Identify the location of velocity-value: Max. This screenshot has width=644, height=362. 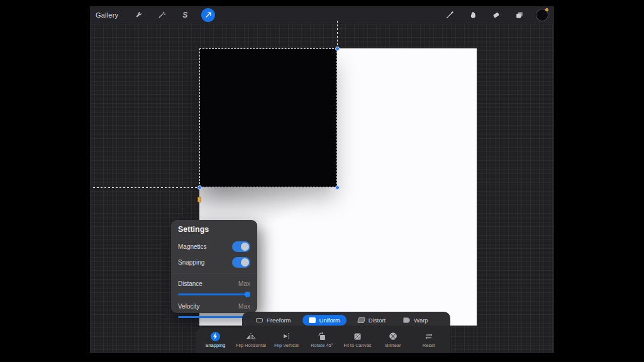
(244, 307).